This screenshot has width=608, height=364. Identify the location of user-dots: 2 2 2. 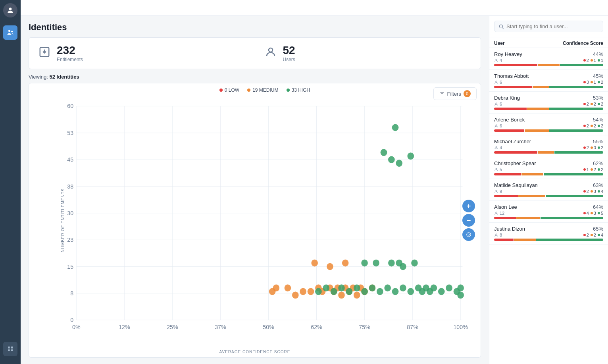
(593, 104).